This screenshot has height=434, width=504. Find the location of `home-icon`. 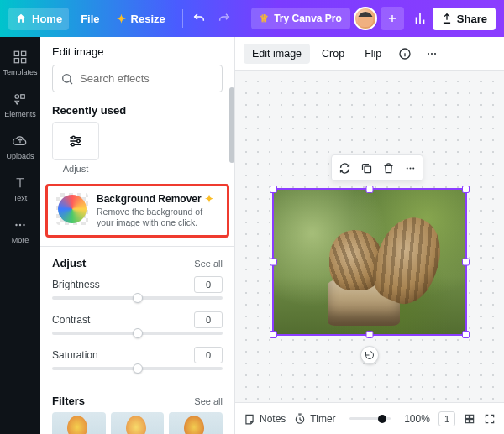

home-icon is located at coordinates (21, 18).